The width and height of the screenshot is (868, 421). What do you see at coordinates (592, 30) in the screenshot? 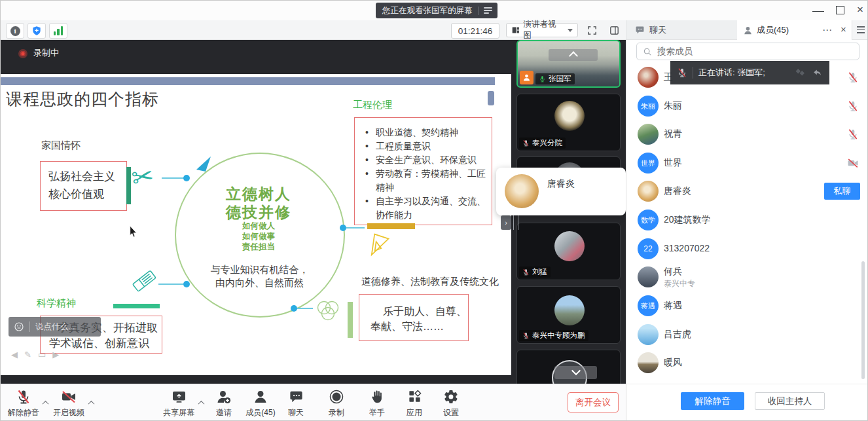
I see `fullscreen-icon` at bounding box center [592, 30].